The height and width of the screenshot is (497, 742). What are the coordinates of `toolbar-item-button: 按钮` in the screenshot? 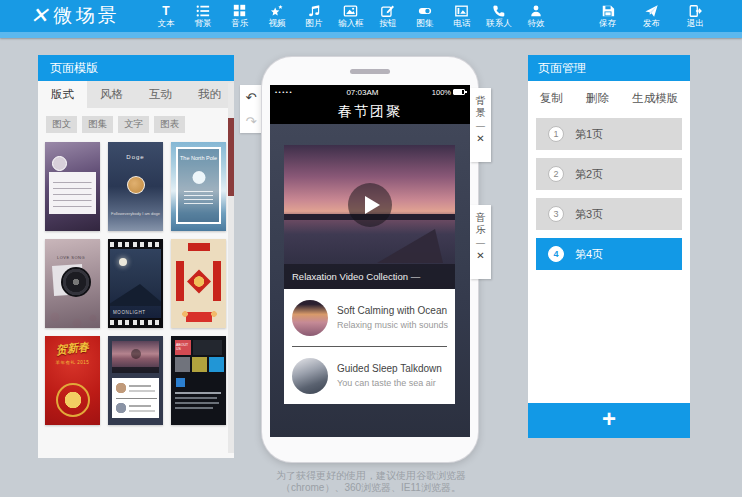 It's located at (388, 16).